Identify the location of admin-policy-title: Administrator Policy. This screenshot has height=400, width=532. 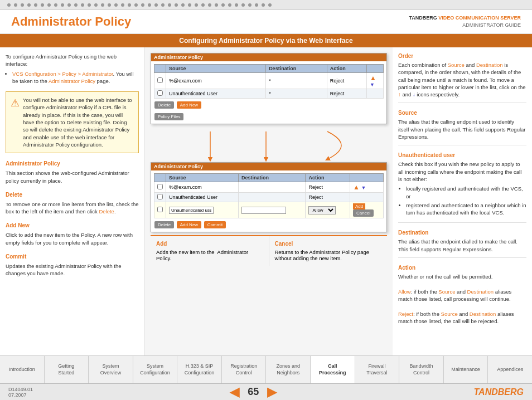
(72, 164).